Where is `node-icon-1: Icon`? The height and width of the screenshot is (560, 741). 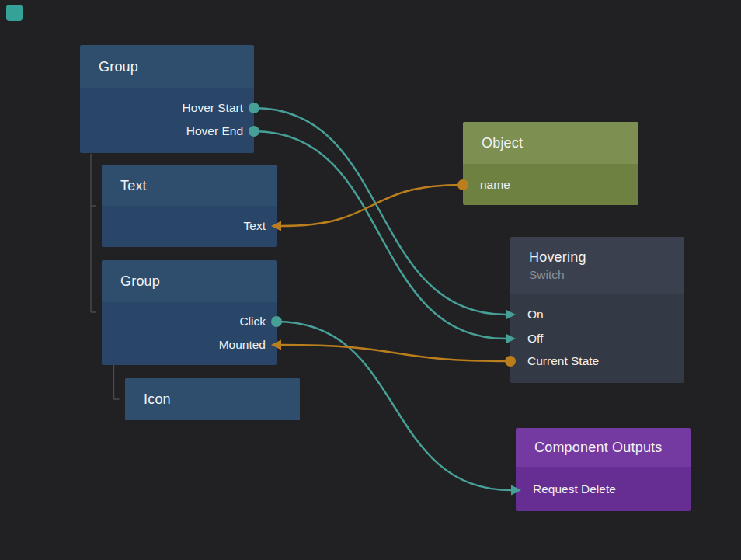 node-icon-1: Icon is located at coordinates (213, 399).